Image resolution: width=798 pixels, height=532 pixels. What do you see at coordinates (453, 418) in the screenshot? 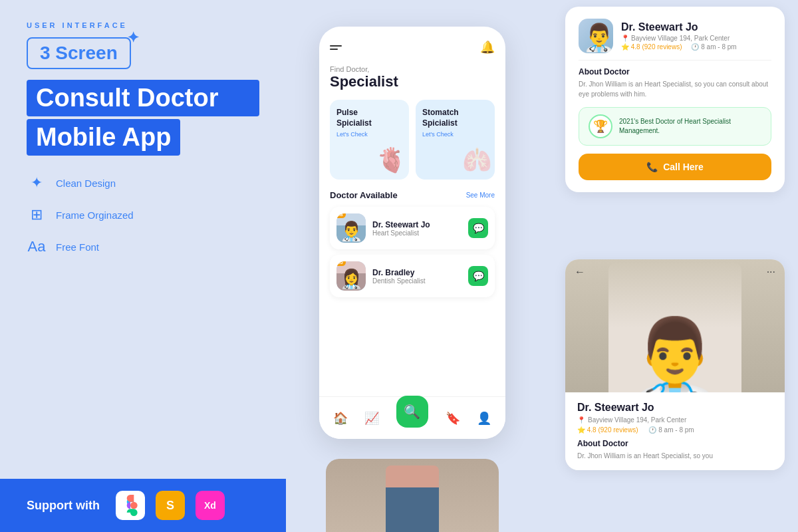
I see `nav-bookmark: 🔖` at bounding box center [453, 418].